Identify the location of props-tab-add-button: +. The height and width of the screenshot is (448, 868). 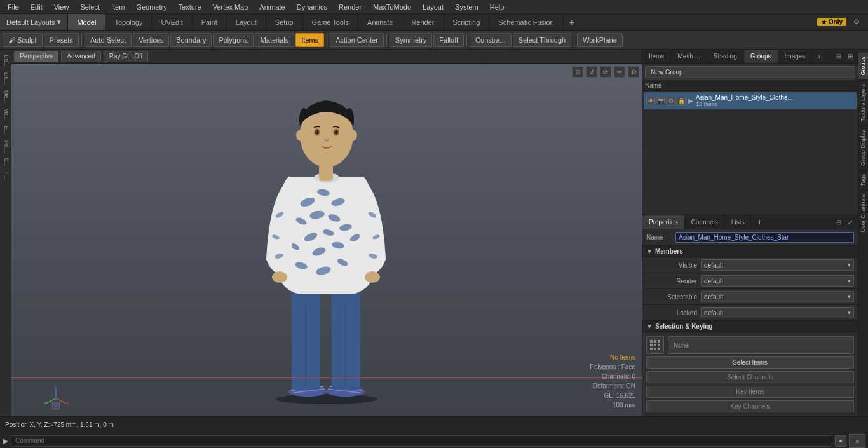
(759, 222).